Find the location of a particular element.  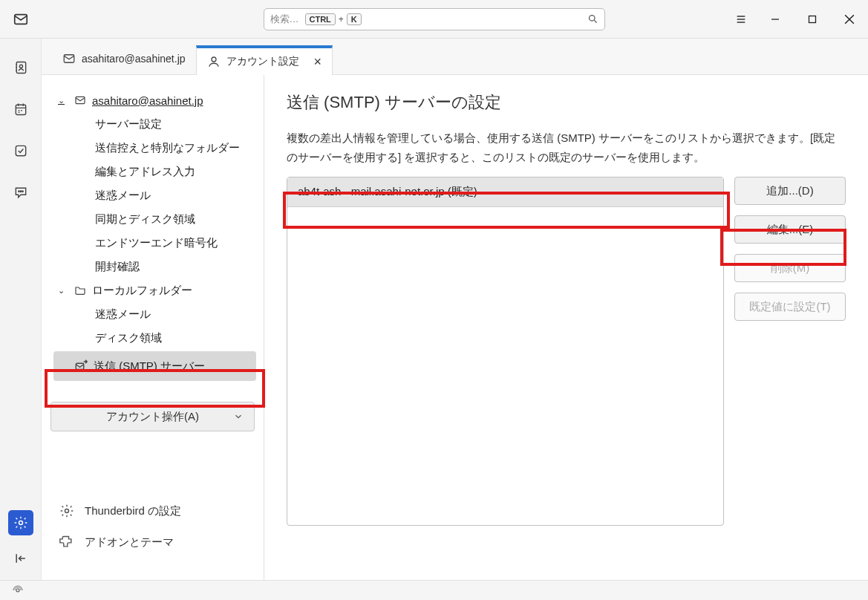

tree-local-folders-label: ローカルフォルダー is located at coordinates (143, 291).